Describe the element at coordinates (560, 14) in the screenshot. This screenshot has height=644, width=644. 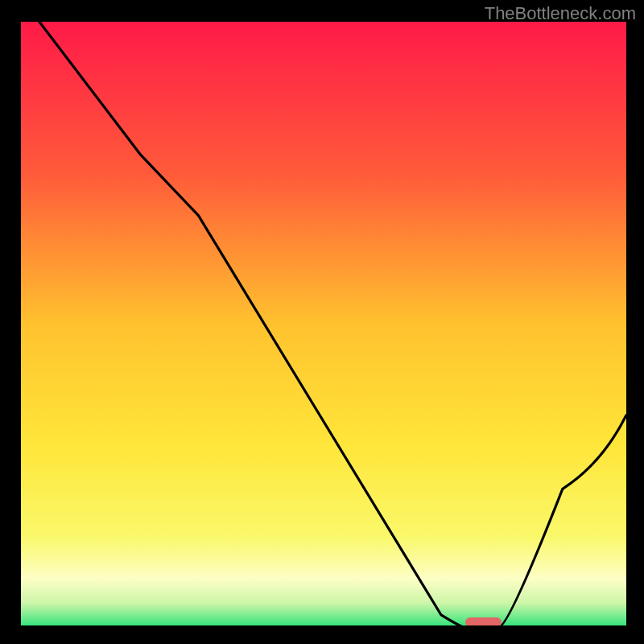
I see `watermark-text: TheBottleneck.com` at that location.